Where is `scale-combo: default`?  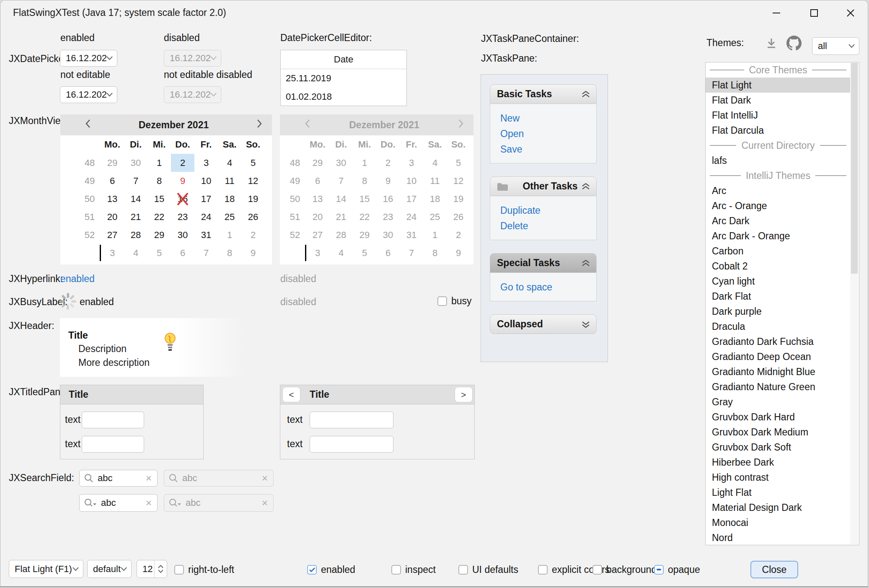 scale-combo: default is located at coordinates (109, 569).